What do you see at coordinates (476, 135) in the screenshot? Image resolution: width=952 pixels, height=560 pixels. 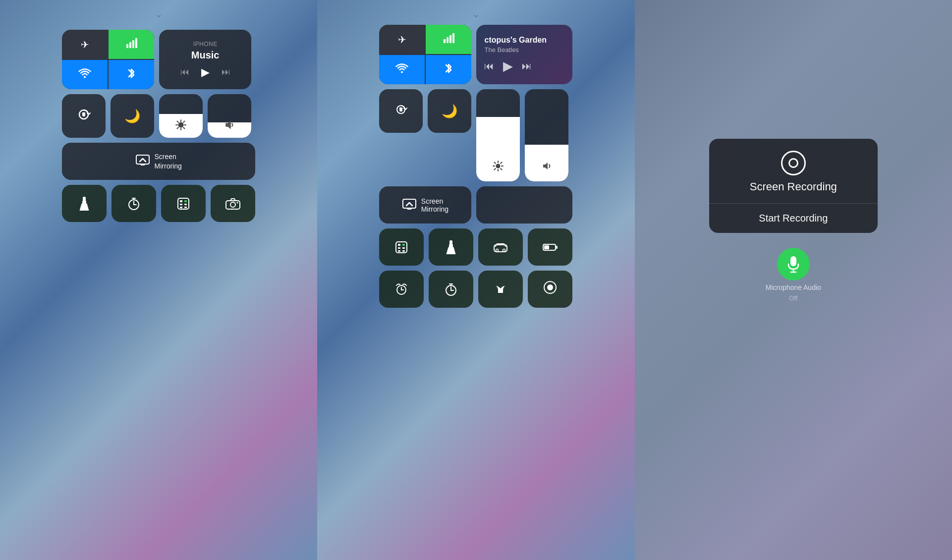 I see `panel2-middle-row: 🌙` at bounding box center [476, 135].